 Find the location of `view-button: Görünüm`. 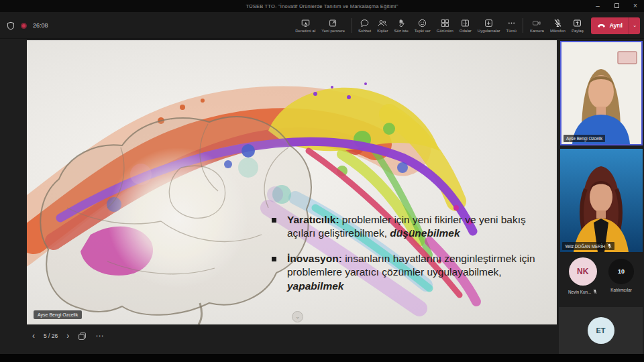

view-button: Görünüm is located at coordinates (445, 25).